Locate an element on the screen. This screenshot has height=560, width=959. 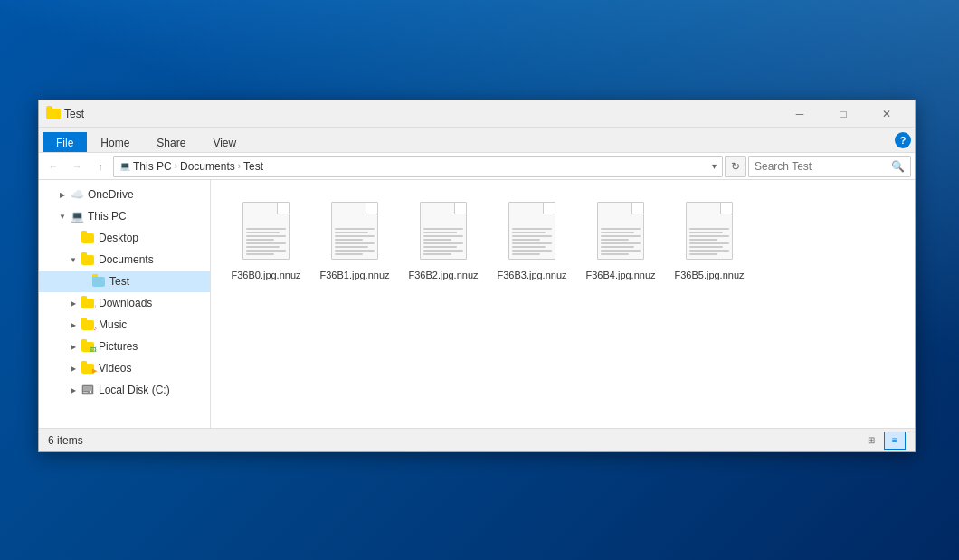
list-item: F36B3.jpg.nnuz is located at coordinates (532, 242).